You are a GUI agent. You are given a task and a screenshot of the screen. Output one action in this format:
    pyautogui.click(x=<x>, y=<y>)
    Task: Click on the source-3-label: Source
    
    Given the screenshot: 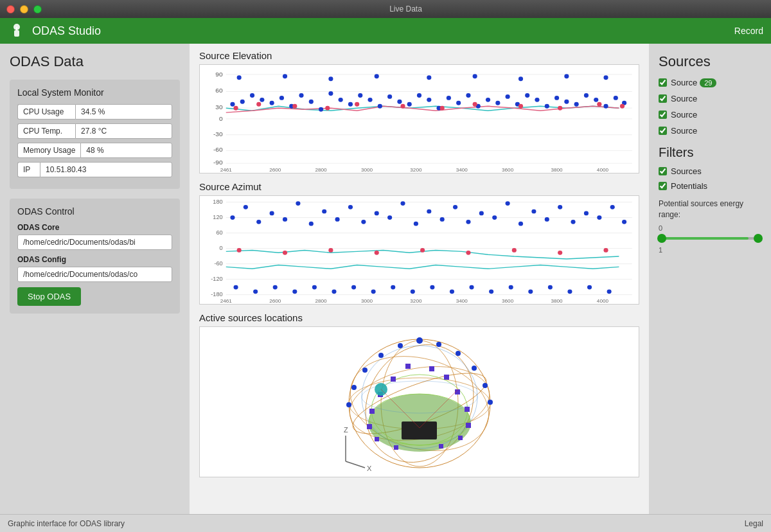 What is the action you would take?
    pyautogui.click(x=684, y=114)
    